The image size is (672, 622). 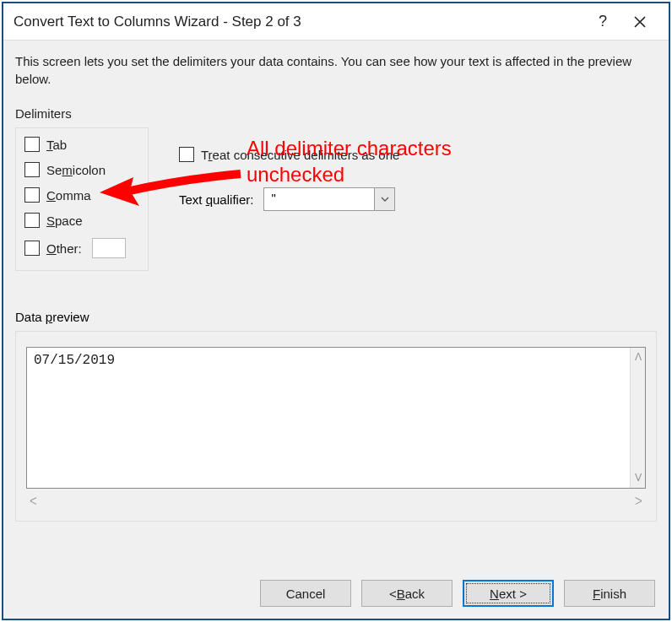 What do you see at coordinates (32, 195) in the screenshot?
I see `comma-checkbox` at bounding box center [32, 195].